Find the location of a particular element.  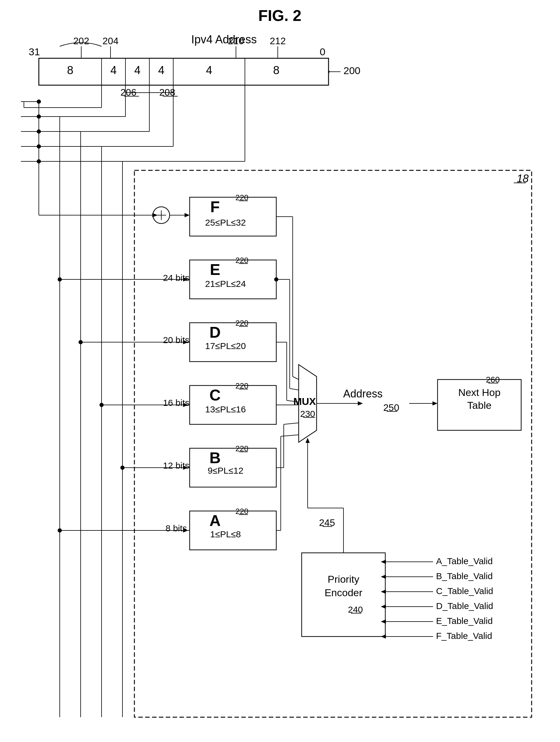

seg-4b: 4 is located at coordinates (137, 70).